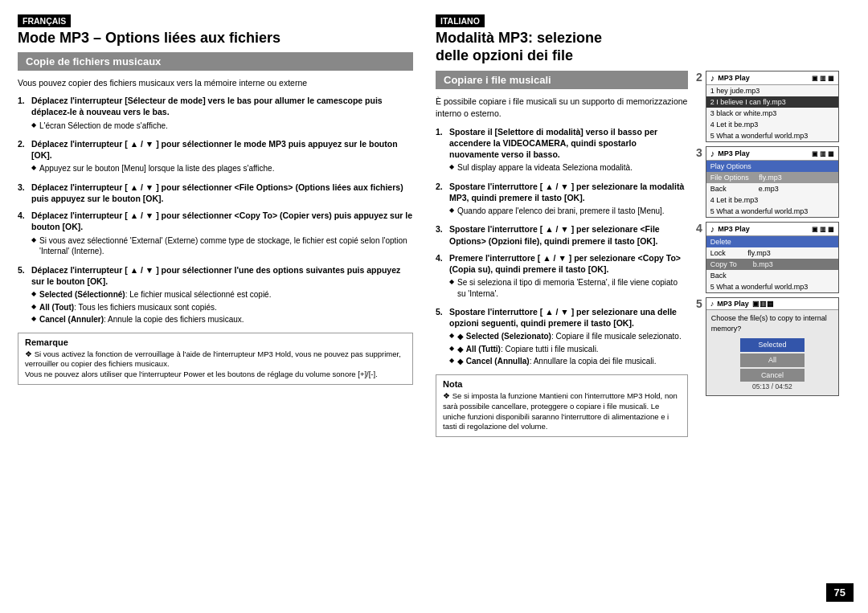 Image resolution: width=868 pixels, height=613 pixels. What do you see at coordinates (215, 157) in the screenshot?
I see `left-step-2: 2. Déplacez l'interrupteur [ ▲ / ▼ ] pou…` at bounding box center [215, 157].